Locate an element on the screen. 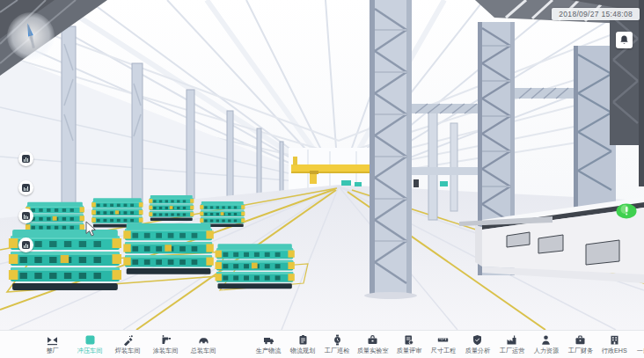  module-label: 工厂财务 is located at coordinates (581, 351).